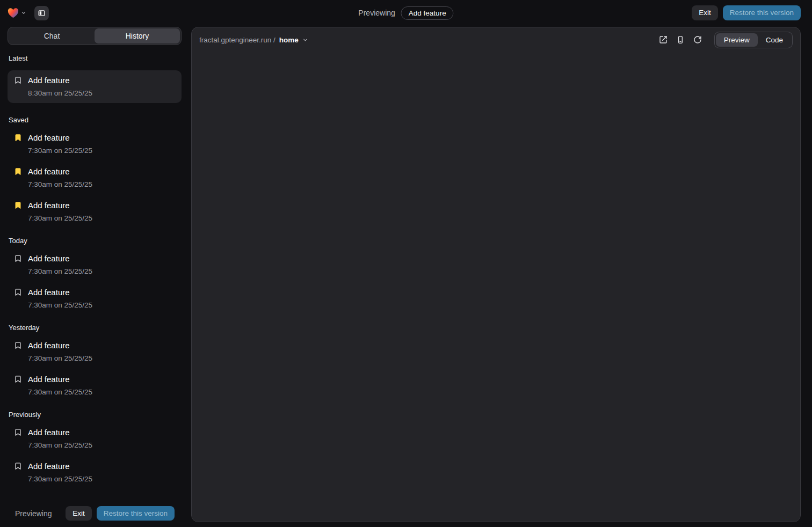  Describe the element at coordinates (698, 40) in the screenshot. I see `refresh-icon` at that location.